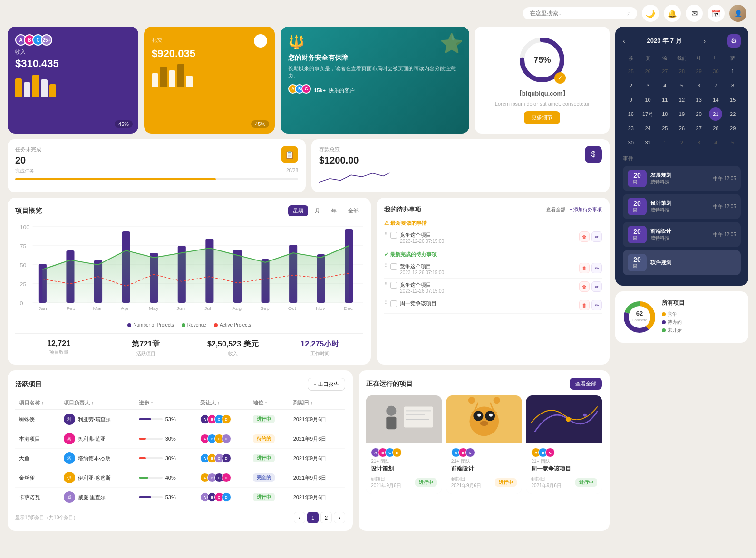 The image size is (756, 558). I want to click on cal-day-31: 31, so click(648, 143).